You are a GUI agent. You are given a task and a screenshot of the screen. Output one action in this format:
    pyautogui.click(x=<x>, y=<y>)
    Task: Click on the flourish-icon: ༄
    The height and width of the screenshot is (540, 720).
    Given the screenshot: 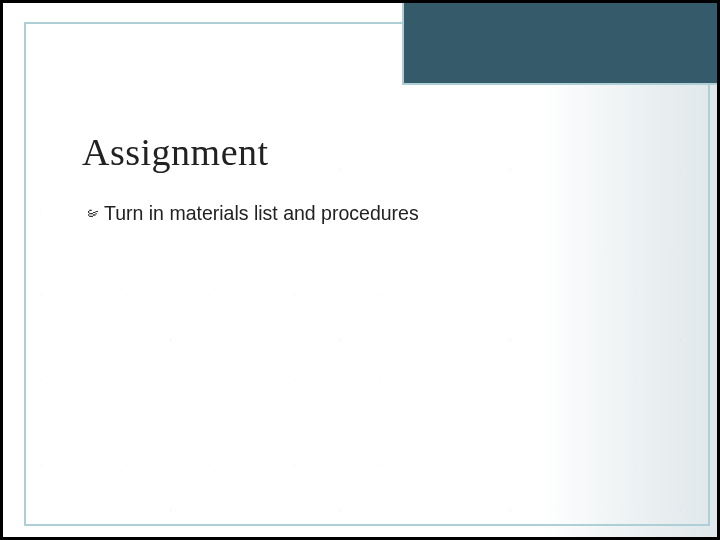 What is the action you would take?
    pyautogui.click(x=93, y=215)
    